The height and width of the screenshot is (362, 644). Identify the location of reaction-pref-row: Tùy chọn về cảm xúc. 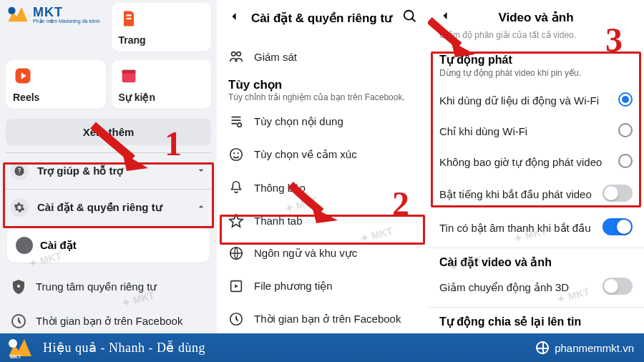
(322, 155).